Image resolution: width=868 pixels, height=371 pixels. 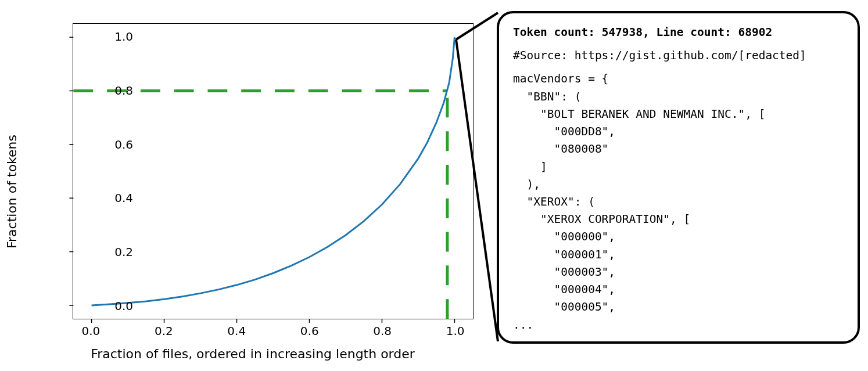 What do you see at coordinates (680, 56) in the screenshot?
I see `callout-source-line: #Source: https://gist.github.com/[redact…` at bounding box center [680, 56].